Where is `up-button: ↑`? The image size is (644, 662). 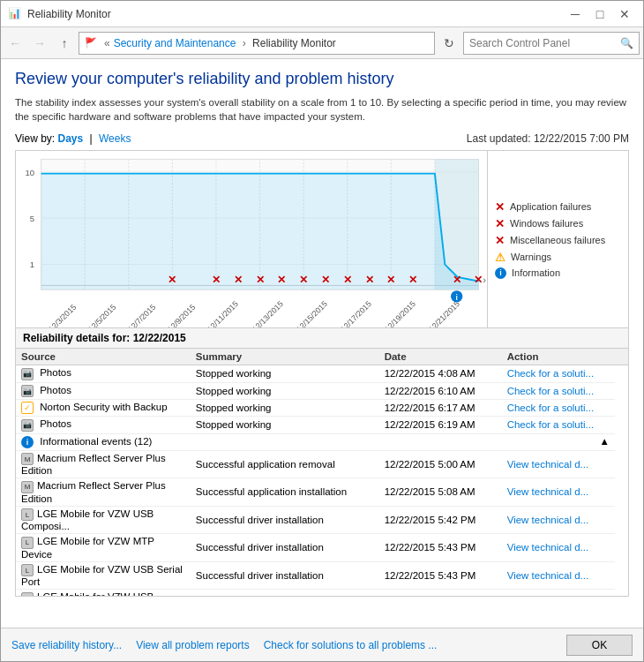
up-button: ↑ is located at coordinates (64, 43).